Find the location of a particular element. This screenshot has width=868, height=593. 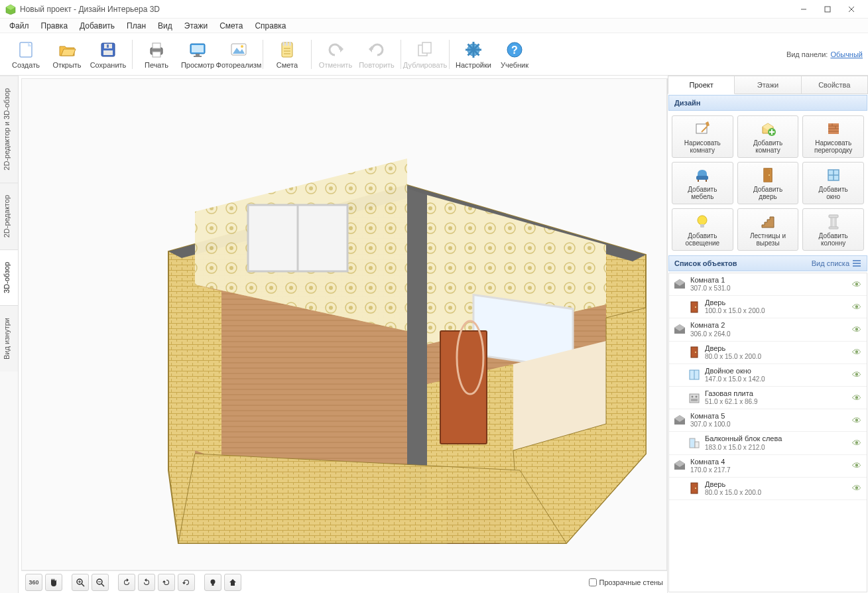

panel-mode-label: Вид панели: is located at coordinates (807, 54).